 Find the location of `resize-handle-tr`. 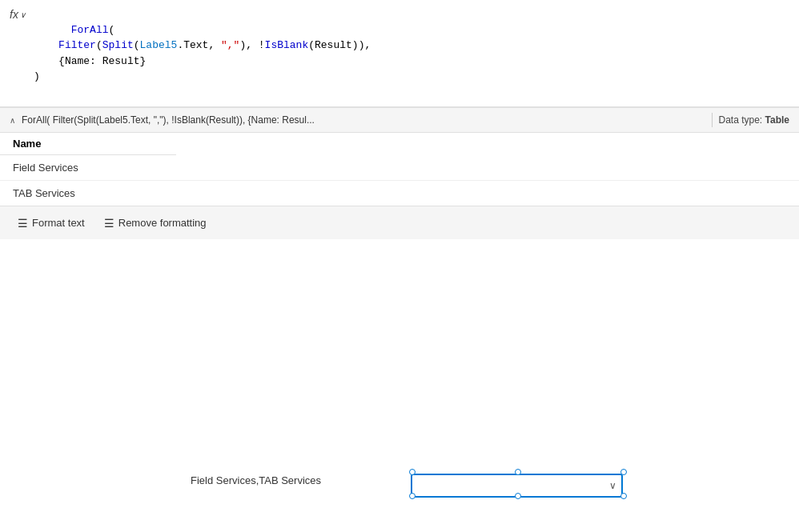

resize-handle-tr is located at coordinates (624, 472).